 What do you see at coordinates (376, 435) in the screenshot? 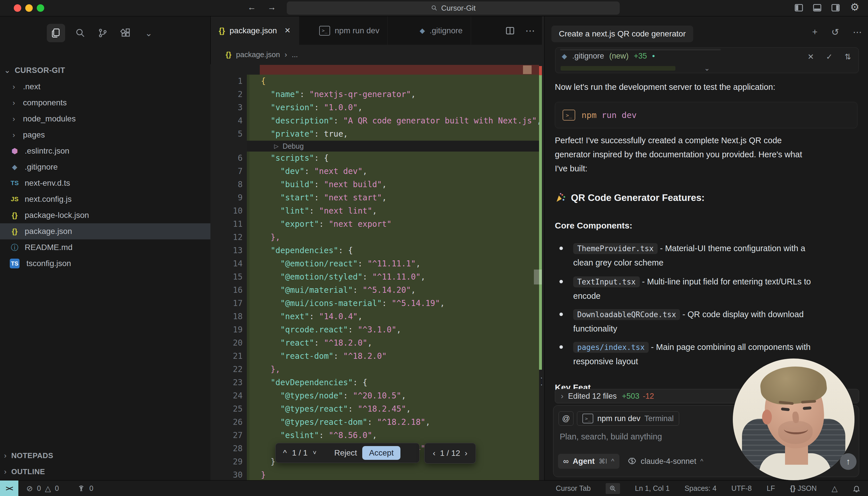
I see `code-line: 27 "eslint": "^8.56.0",` at bounding box center [376, 435].